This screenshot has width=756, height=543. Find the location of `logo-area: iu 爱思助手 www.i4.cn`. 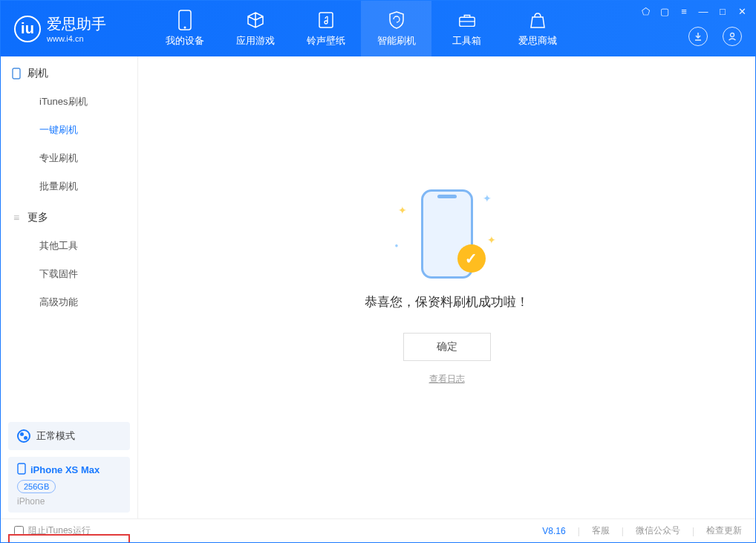

logo-area: iu 爱思助手 www.i4.cn is located at coordinates (75, 28).